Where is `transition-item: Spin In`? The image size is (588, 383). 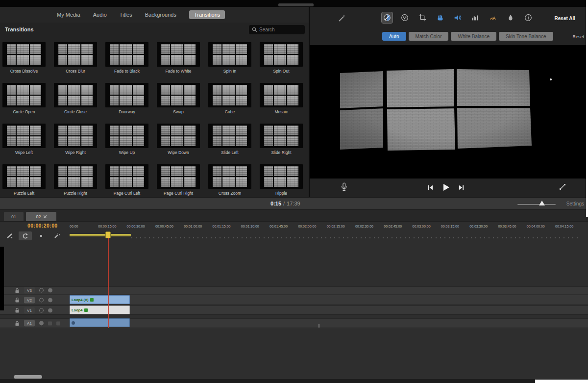
transition-item: Spin In is located at coordinates (230, 58).